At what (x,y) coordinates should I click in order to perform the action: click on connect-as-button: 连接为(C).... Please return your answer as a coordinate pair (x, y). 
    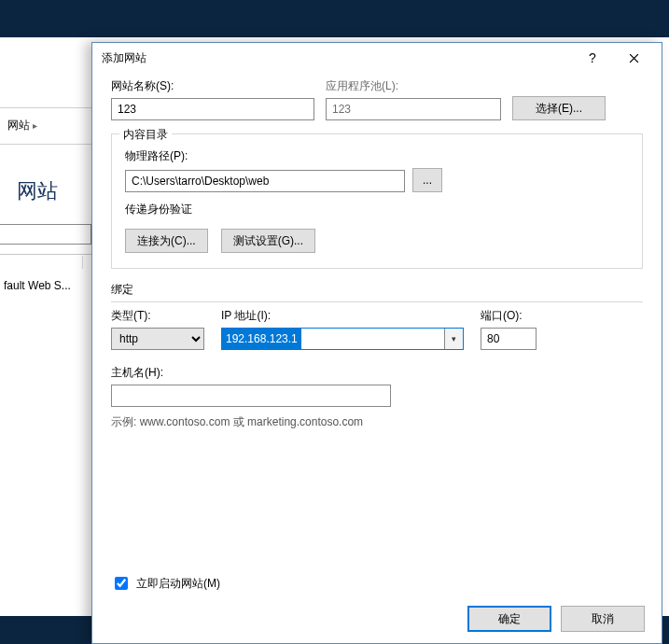
    Looking at the image, I should click on (166, 241).